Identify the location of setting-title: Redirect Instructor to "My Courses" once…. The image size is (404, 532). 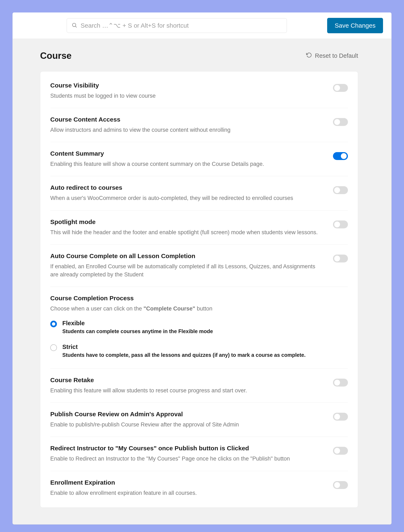
(188, 448).